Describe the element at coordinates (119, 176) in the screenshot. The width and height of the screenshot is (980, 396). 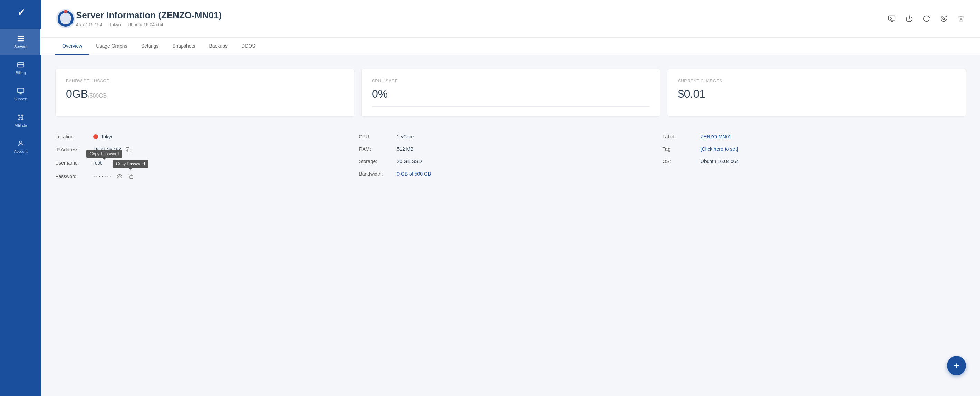
I see `show-password-button` at that location.